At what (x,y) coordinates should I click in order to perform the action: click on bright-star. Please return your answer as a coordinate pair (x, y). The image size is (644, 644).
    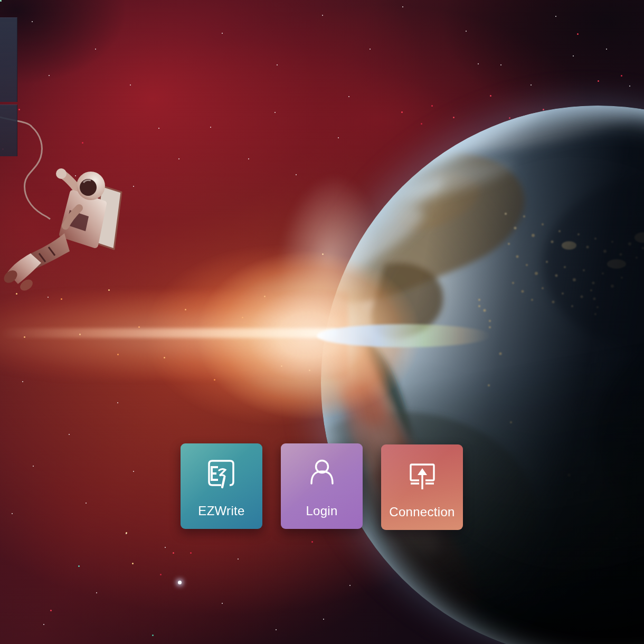
    Looking at the image, I should click on (179, 583).